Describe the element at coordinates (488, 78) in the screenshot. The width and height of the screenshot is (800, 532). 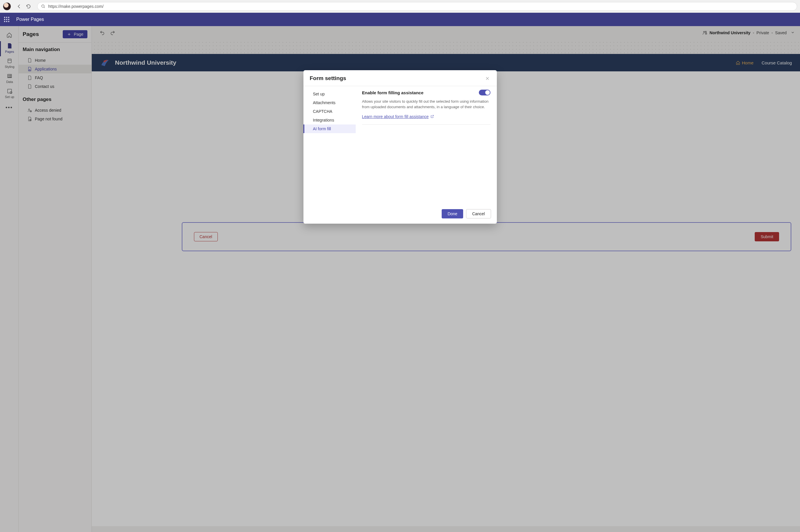
I see `modal-close-button` at that location.